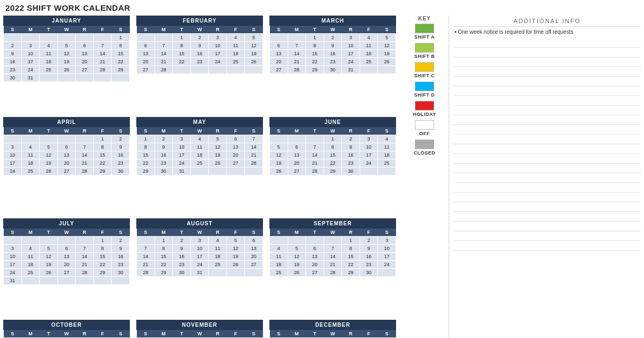  I want to click on month-block-january: JANUARYSMTWRFS12345678910111213141516171…, so click(67, 65).